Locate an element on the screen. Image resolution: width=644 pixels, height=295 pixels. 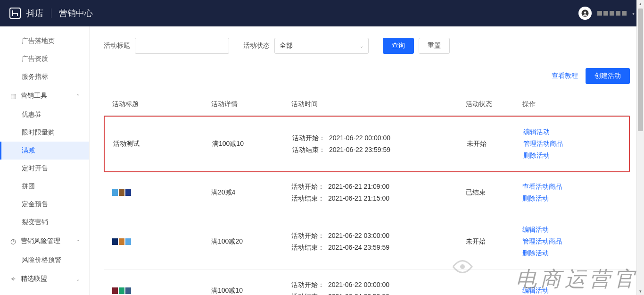
th-status: 活动状态 is located at coordinates (494, 104).